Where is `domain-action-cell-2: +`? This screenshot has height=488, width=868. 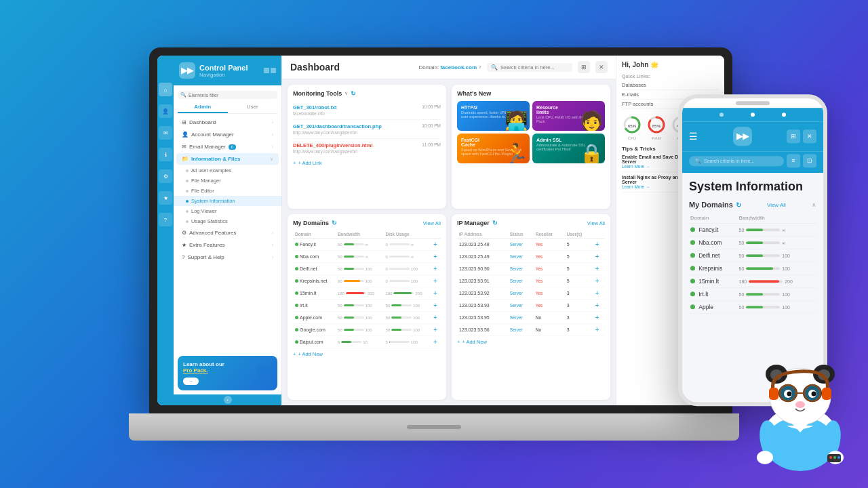 domain-action-cell-2: + is located at coordinates (436, 269).